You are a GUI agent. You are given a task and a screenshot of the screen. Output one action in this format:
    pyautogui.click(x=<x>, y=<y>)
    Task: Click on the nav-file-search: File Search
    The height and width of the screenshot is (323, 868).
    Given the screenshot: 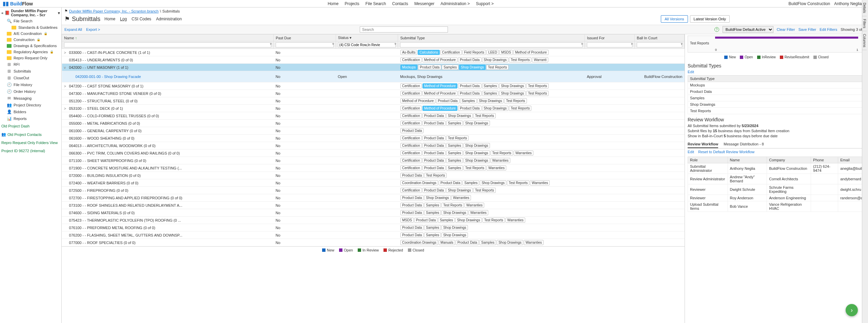 What is the action you would take?
    pyautogui.click(x=376, y=4)
    